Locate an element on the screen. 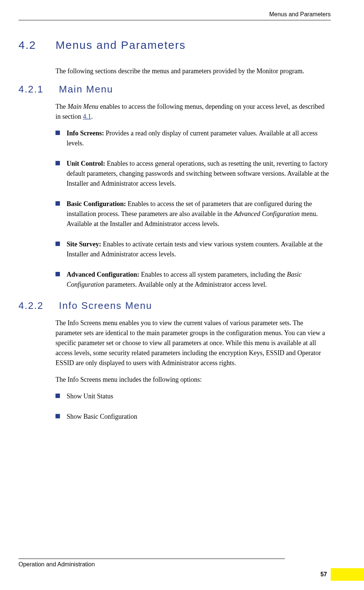  section-4-2-1-heading: 4.2.1 Main Menu is located at coordinates (175, 90).